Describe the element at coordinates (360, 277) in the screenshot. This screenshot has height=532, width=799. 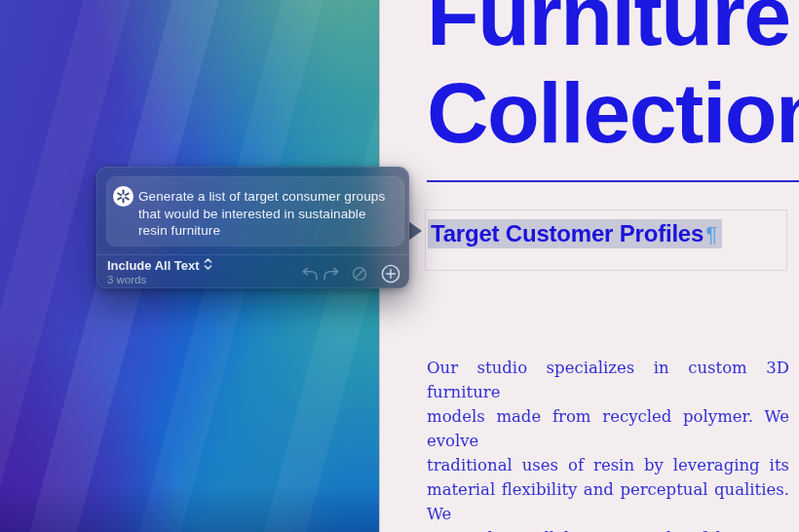
I see `retry-slash-circle-icon` at that location.